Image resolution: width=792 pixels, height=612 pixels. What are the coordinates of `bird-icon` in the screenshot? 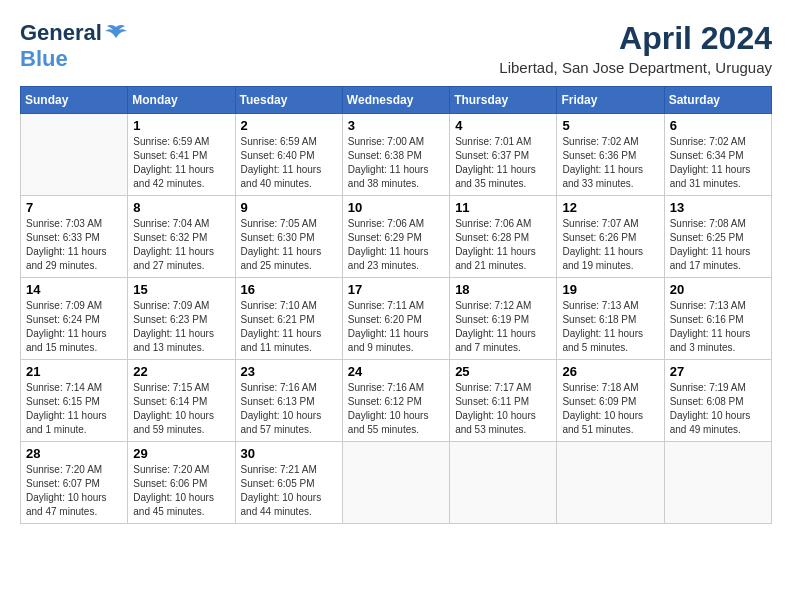 It's located at (116, 33).